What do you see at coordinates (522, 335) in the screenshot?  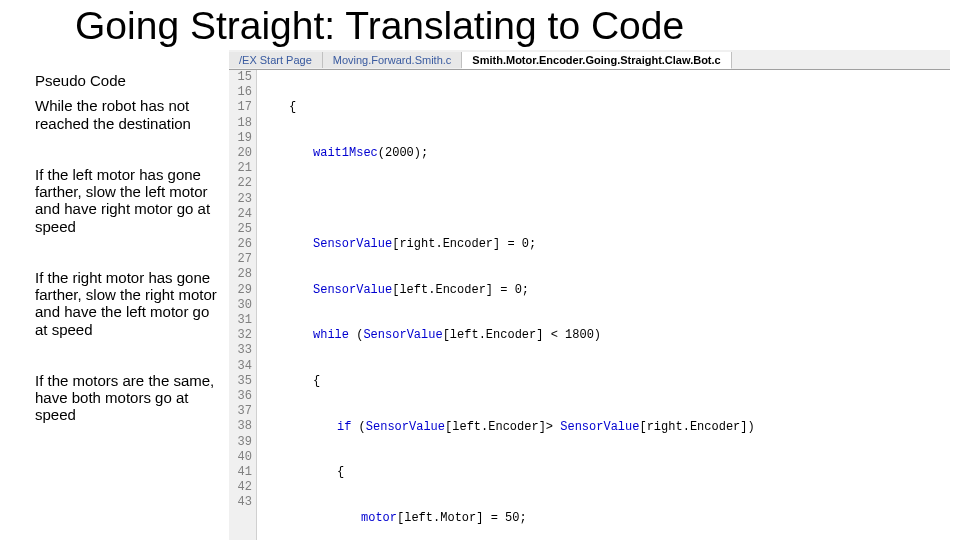 I see `code-text: [left.Encoder] < 1800)` at bounding box center [522, 335].